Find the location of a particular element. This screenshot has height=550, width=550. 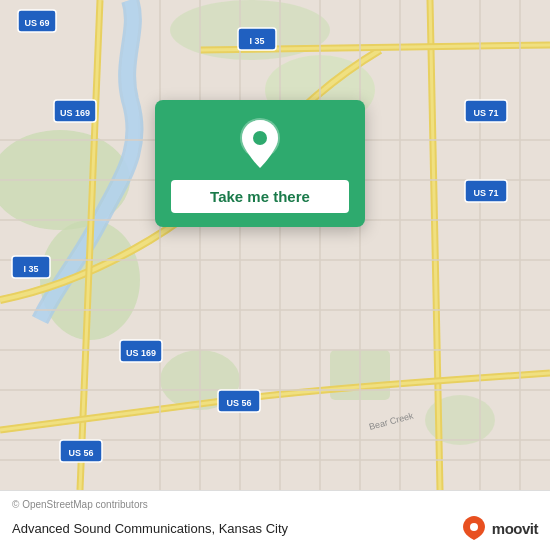

svg-text: US 69 is located at coordinates (36, 23).